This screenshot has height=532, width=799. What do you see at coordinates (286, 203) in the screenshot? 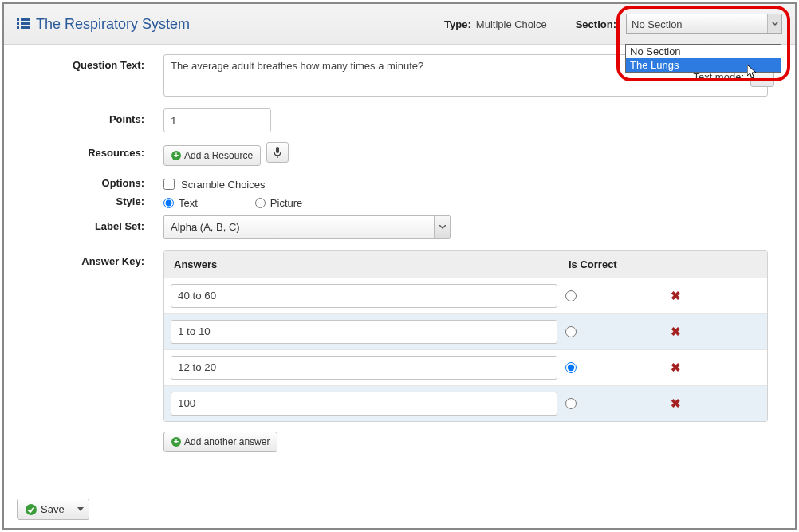
I see `style-picture-label: Picture` at bounding box center [286, 203].